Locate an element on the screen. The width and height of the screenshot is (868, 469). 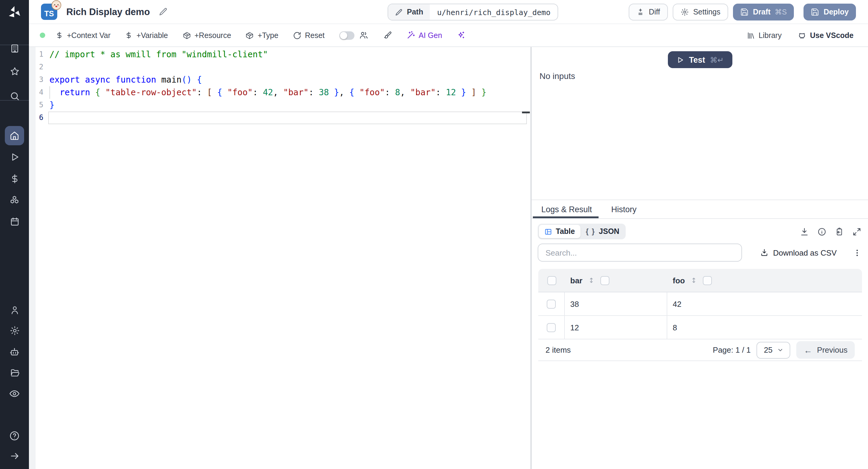
sidebar-item-favorites is located at coordinates (14, 71).